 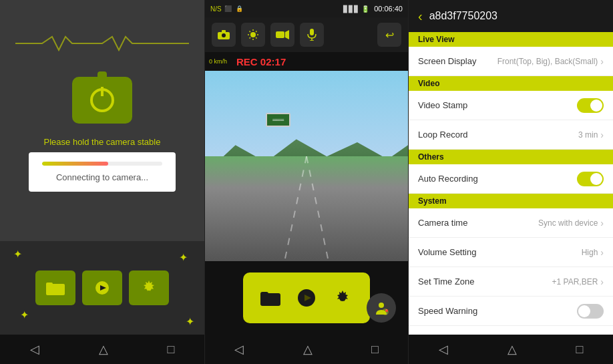 What do you see at coordinates (102, 349) in the screenshot?
I see `panel1-nav: ◁ △ □` at bounding box center [102, 349].